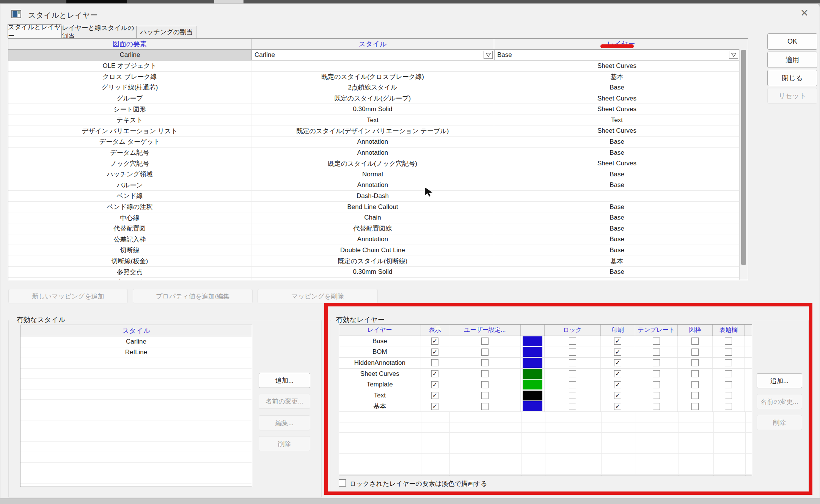  What do you see at coordinates (374, 240) in the screenshot?
I see `mapping-row: 公差記入枠AnnotationBase` at bounding box center [374, 240].